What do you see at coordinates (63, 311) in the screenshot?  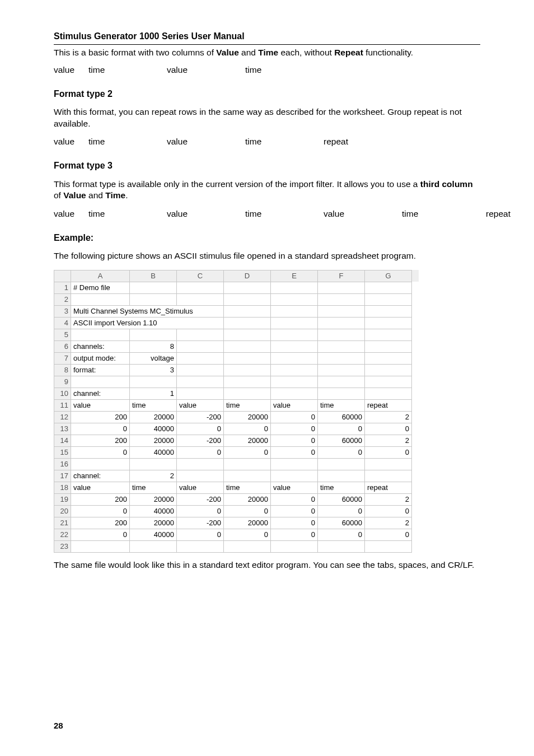 I see `row-number: 3` at bounding box center [63, 311].